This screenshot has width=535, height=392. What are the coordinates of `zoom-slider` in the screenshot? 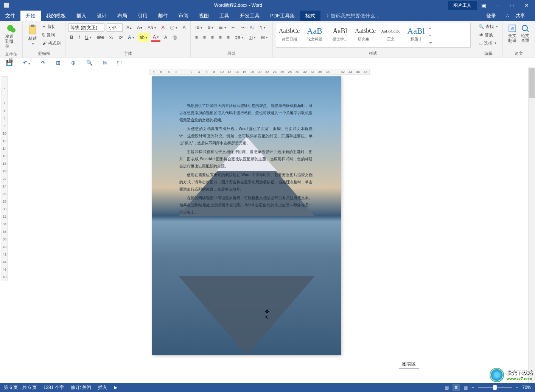 It's located at (495, 387).